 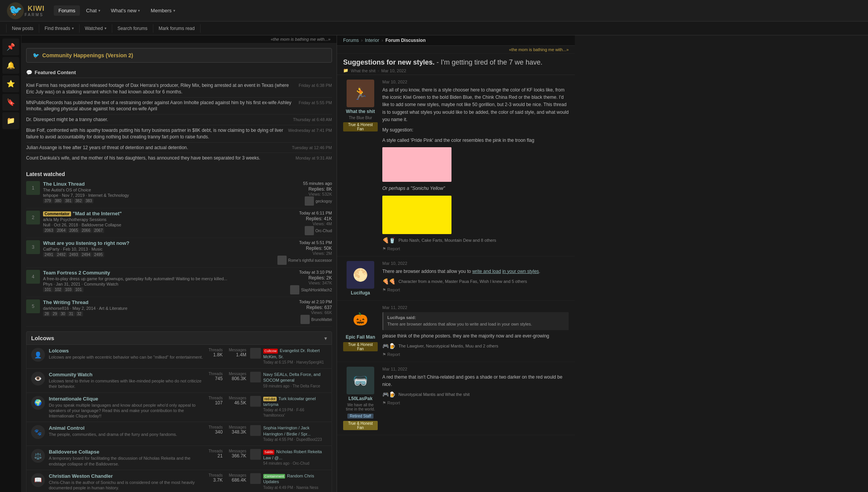 What do you see at coordinates (520, 271) in the screenshot?
I see `inline-link: in your own styles` at bounding box center [520, 271].